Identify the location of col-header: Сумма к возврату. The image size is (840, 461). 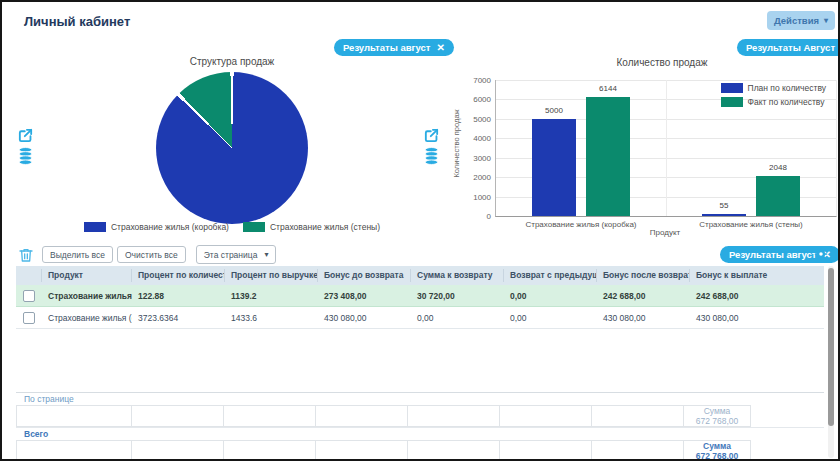
(458, 276).